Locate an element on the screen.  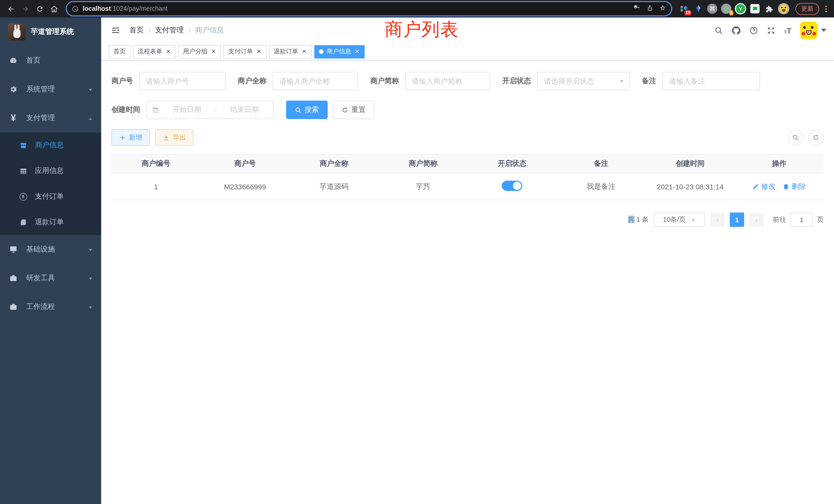
address-bar: localhost:1024/pay/merchant is located at coordinates (369, 9).